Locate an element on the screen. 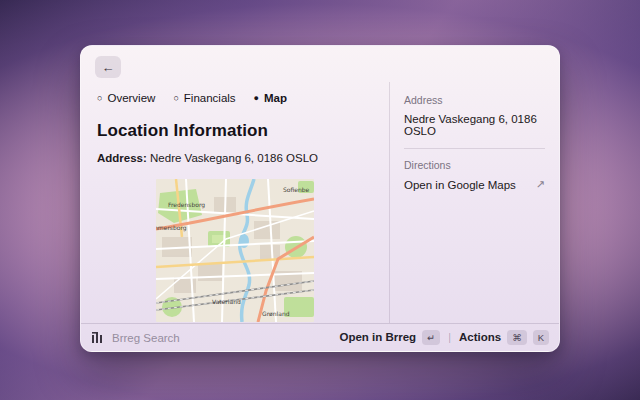 Image resolution: width=640 pixels, height=400 pixels. back-arrow-icon: ← is located at coordinates (108, 68).